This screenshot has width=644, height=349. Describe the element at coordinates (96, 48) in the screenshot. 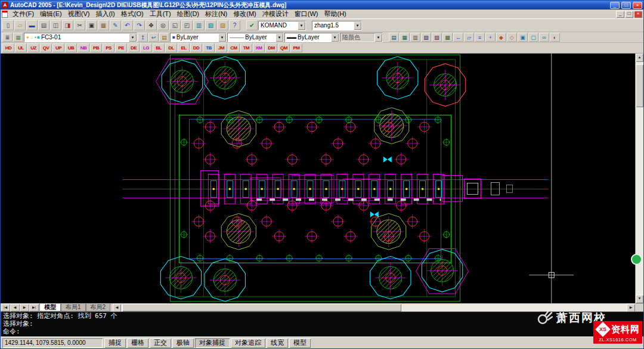

I see `die-design-icon-8: PB` at that location.